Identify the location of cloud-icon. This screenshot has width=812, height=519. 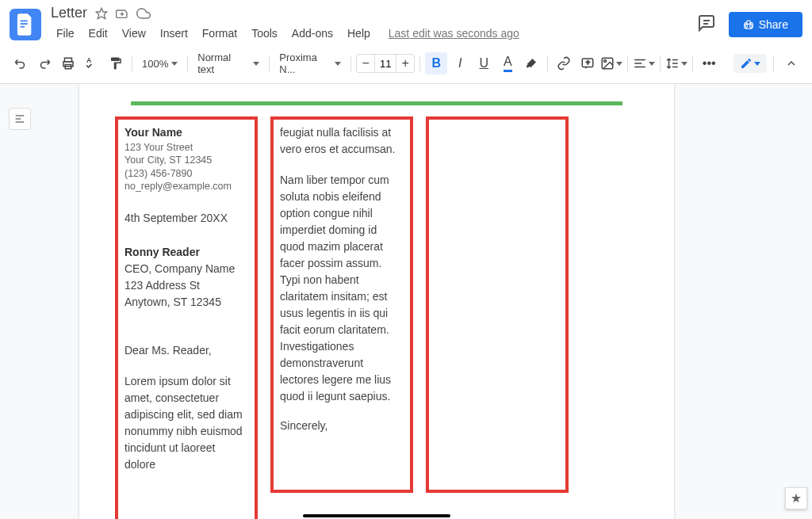
(144, 13).